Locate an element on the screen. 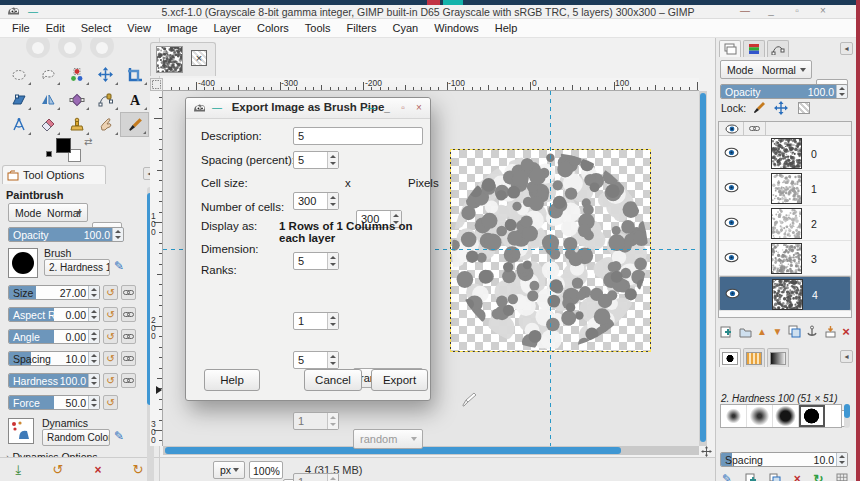  canvas-vertical-scrollbar is located at coordinates (703, 268).